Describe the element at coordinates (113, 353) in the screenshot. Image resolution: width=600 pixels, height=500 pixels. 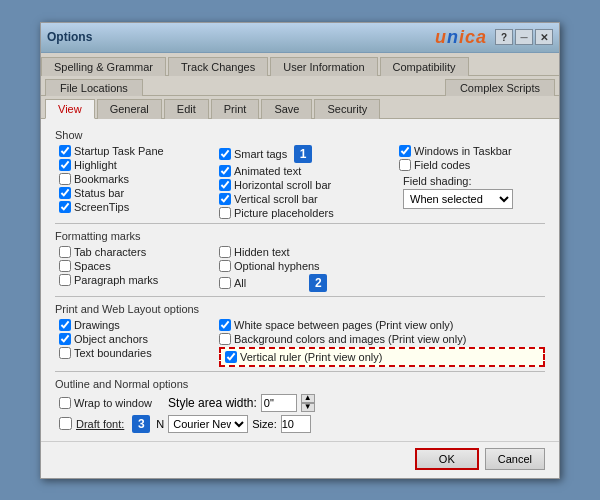
I see `cb-text-boundaries-label: Text boundaries` at that location.